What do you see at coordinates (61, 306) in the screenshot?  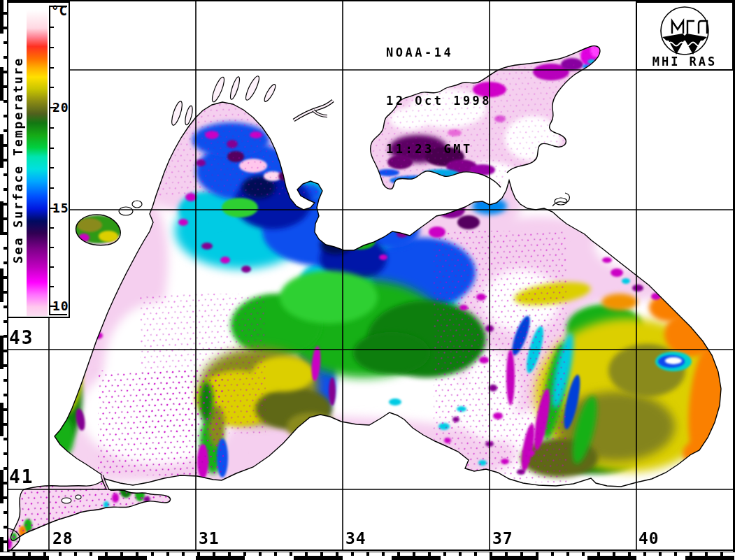 I see `colorbar-tick-10: 10` at bounding box center [61, 306].